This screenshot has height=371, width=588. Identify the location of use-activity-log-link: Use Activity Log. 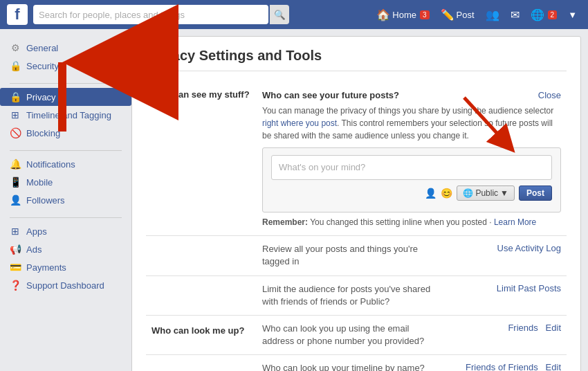
(530, 248).